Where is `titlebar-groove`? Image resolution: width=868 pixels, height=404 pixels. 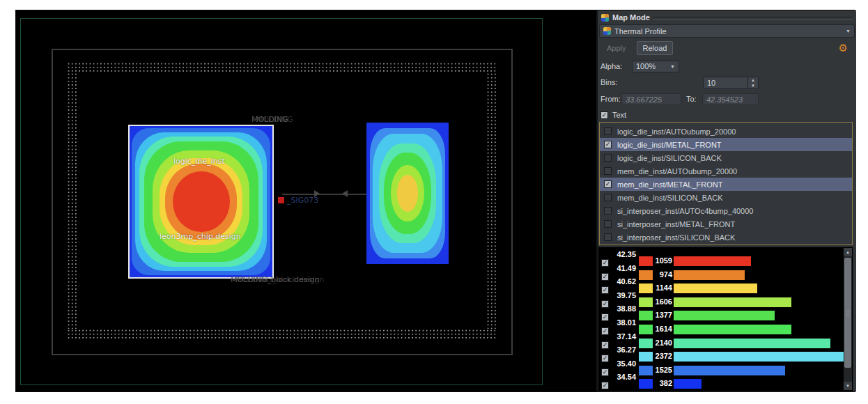 titlebar-groove is located at coordinates (753, 18).